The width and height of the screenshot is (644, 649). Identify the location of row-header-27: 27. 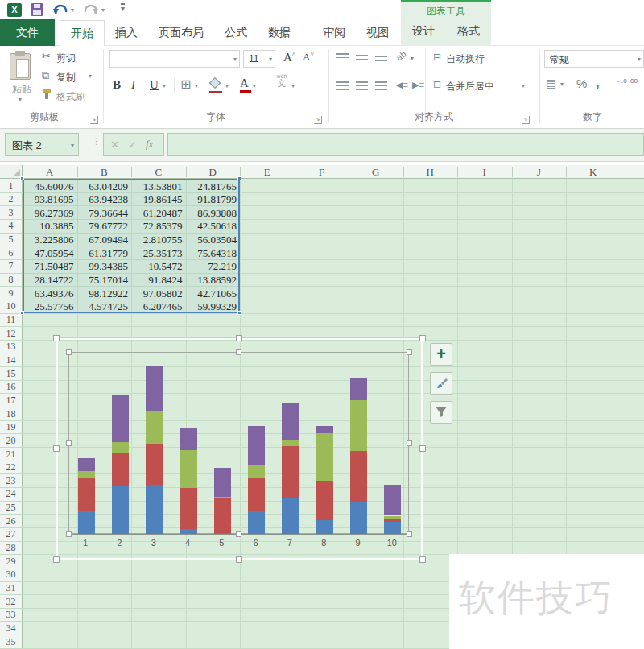
(11, 535).